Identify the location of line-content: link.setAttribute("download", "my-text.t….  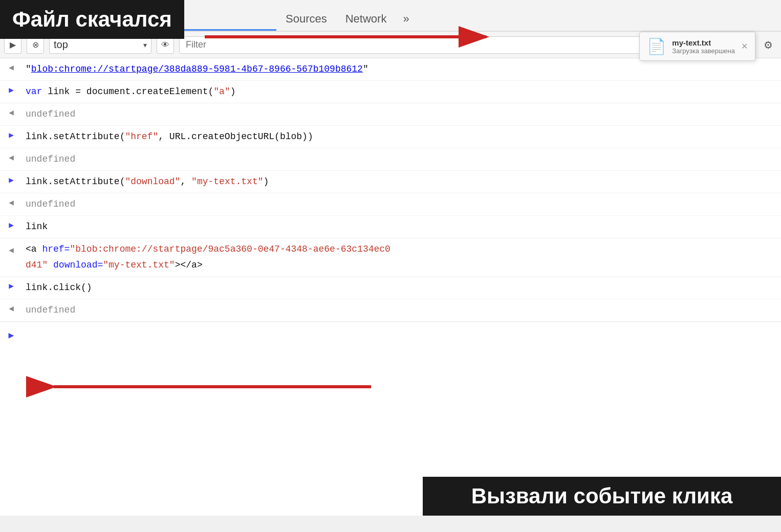
(402, 182).